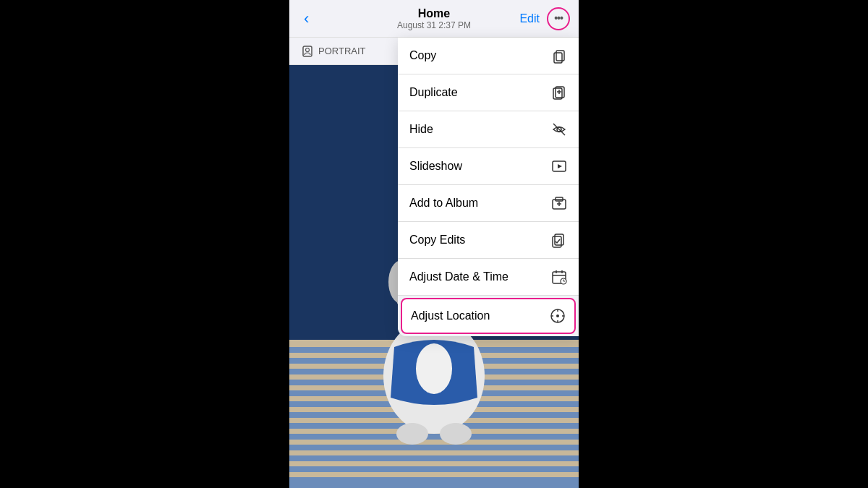  Describe the element at coordinates (488, 316) in the screenshot. I see `menu-item-adjust-location: Adjust Location` at that location.